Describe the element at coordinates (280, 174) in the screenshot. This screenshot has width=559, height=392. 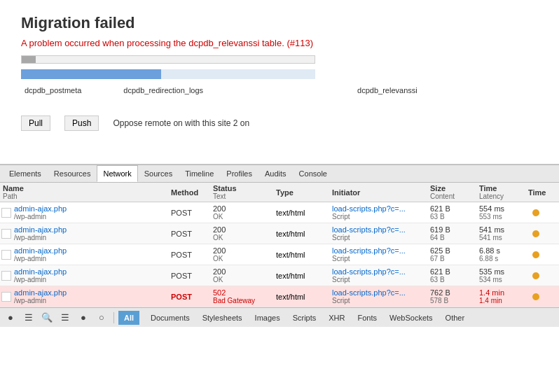
I see `devtools-tabs: Elements Resources Network Sources Timel…` at that location.